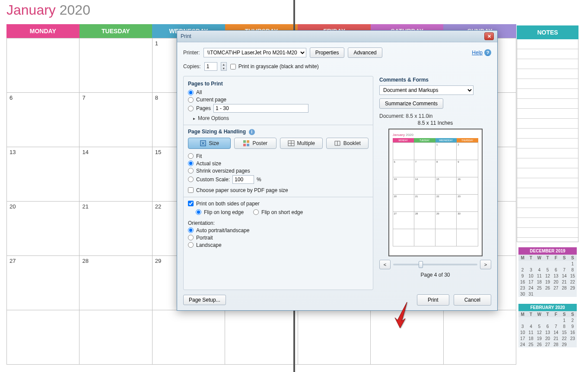 Image resolution: width=588 pixels, height=372 pixels. What do you see at coordinates (548, 251) in the screenshot?
I see `mini-cal-dec-title: DECEMBER 2019` at bounding box center [548, 251].